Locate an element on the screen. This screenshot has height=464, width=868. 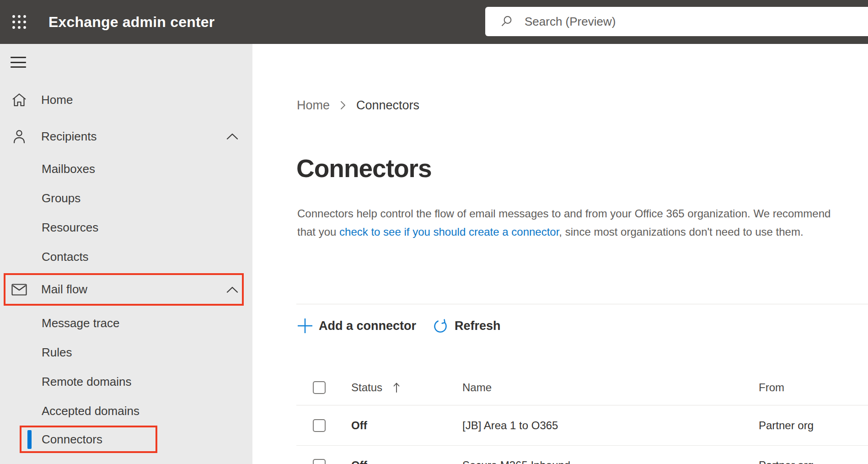
command-bar: Add a connector Refresh is located at coordinates (399, 326).